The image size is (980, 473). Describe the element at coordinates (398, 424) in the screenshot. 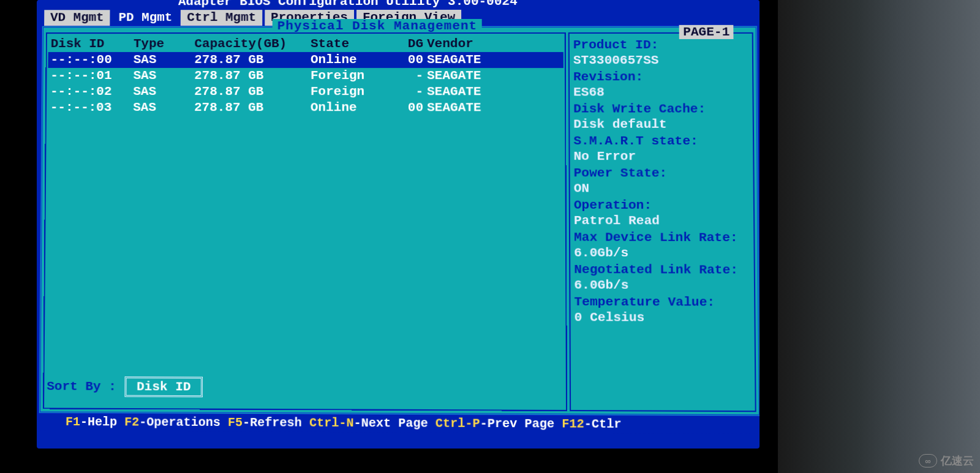

I see `footer-hotkeys: F1-Help F2-Operations F5-Refresh Ctrl-N-…` at that location.